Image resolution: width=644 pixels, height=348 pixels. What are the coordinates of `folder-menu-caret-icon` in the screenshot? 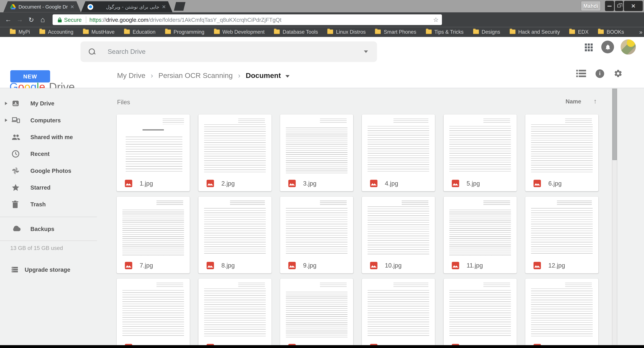 It's located at (288, 76).